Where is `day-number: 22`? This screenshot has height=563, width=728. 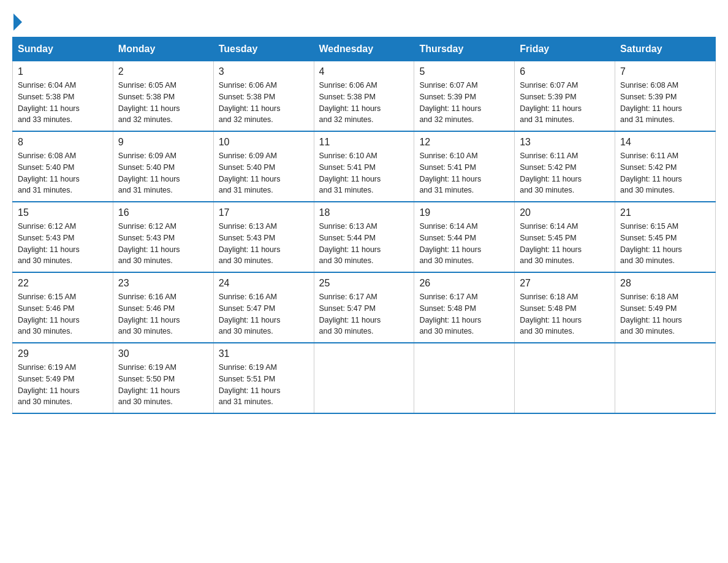 day-number: 22 is located at coordinates (63, 283).